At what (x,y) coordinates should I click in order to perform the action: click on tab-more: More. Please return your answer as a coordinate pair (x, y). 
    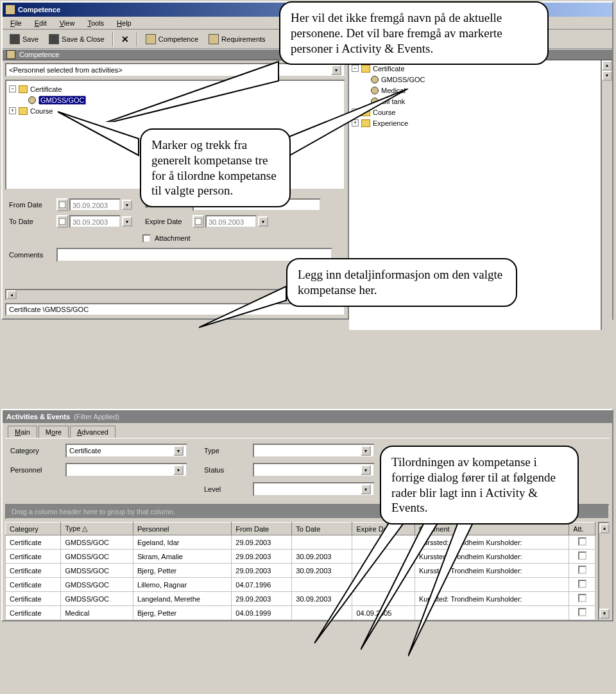
    Looking at the image, I should click on (54, 431).